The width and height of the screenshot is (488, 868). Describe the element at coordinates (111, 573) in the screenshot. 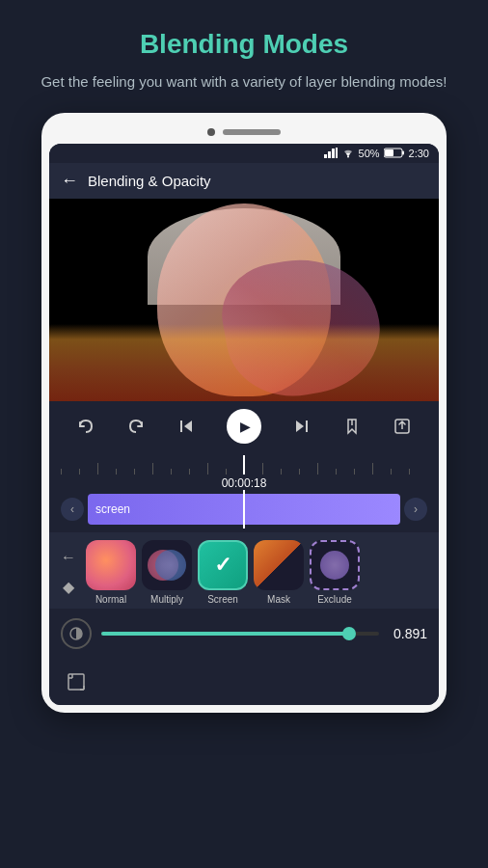

I see `mode-item-normal: Normal` at that location.